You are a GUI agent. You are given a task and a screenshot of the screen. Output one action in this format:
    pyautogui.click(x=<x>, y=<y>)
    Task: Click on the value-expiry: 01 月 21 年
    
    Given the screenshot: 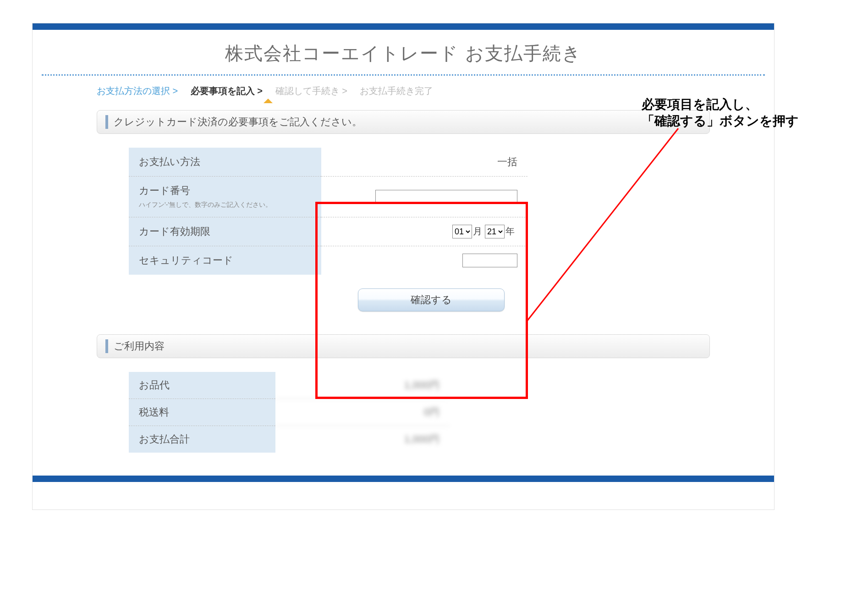 What is the action you would take?
    pyautogui.click(x=424, y=232)
    